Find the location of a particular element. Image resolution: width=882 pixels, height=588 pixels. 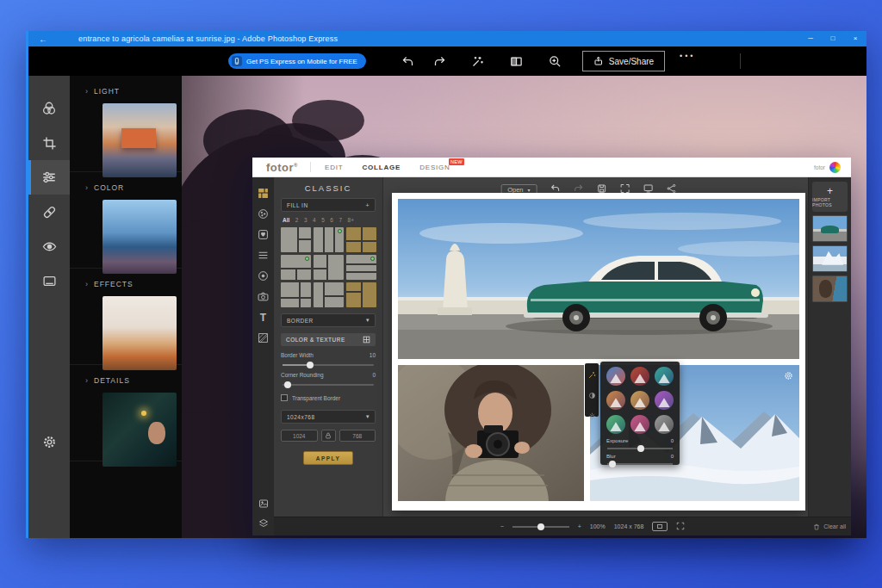

transparent-border-option: Transparent Border is located at coordinates (328, 398).